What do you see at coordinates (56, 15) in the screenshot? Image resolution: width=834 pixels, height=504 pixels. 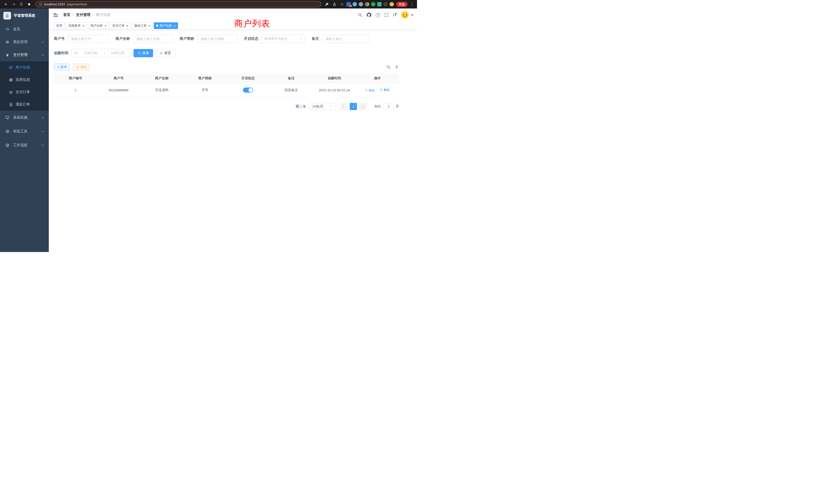 I see `sidebar-toggle-icon` at bounding box center [56, 15].